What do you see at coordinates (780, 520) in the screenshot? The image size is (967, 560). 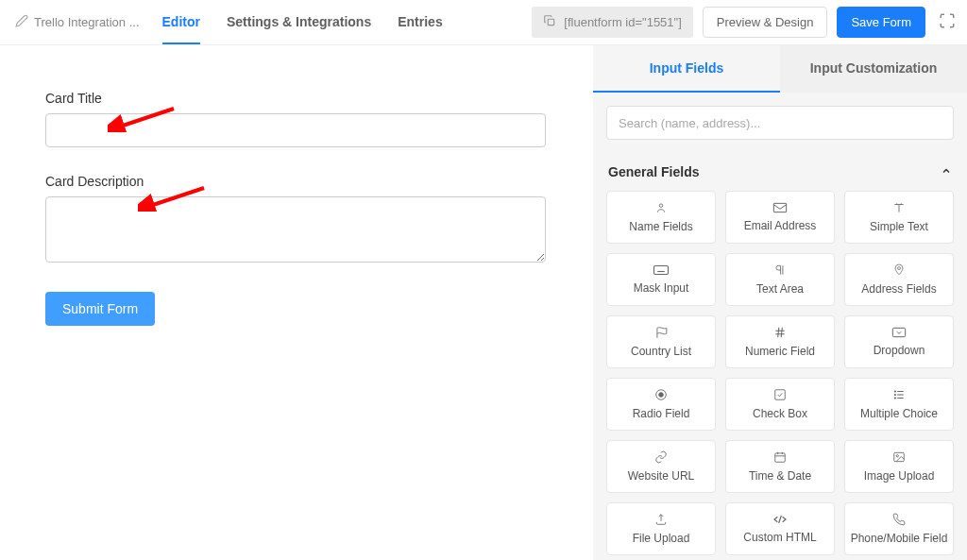 I see `code-icon` at bounding box center [780, 520].